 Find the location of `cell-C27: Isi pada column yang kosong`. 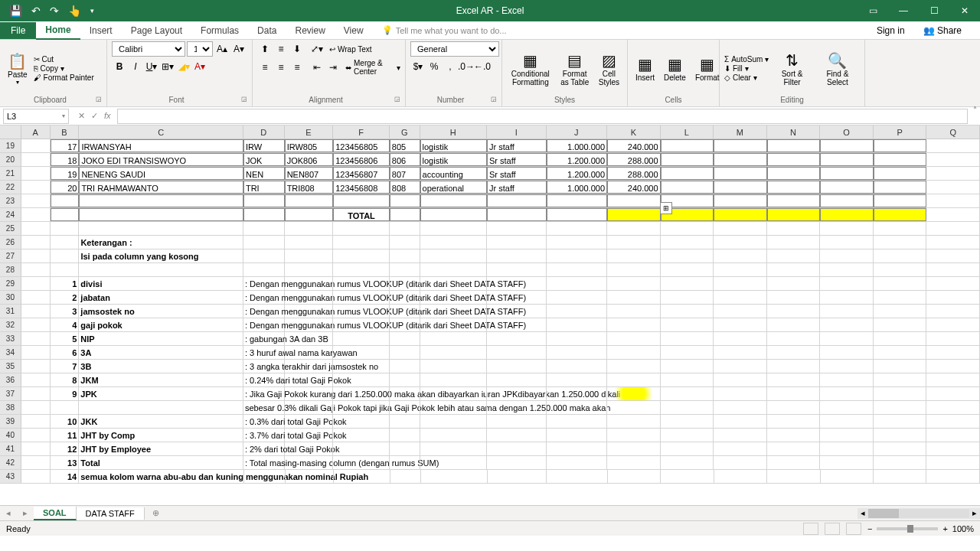

cell-C27: Isi pada column yang kosong is located at coordinates (161, 256).